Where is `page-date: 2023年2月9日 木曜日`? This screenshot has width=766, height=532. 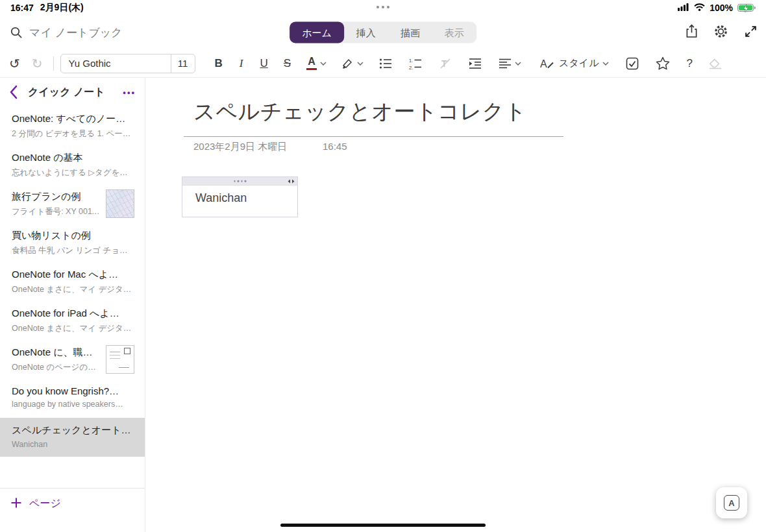 page-date: 2023年2月9日 木曜日 is located at coordinates (240, 147).